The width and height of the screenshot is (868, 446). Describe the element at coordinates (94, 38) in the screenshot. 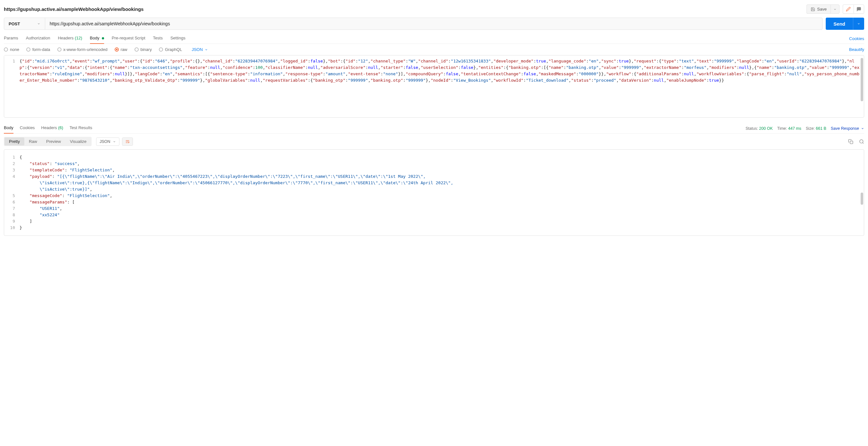

I see `request-tabs: Params Authorization Headers (12) Body P…` at that location.